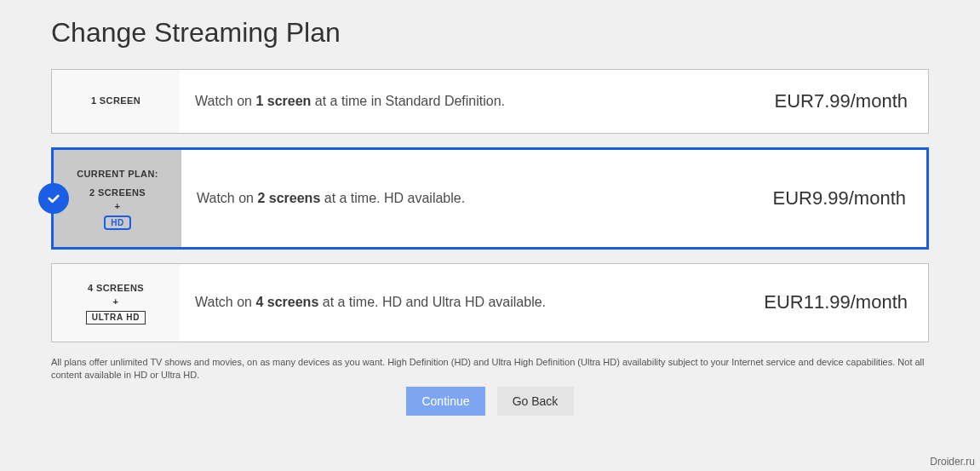  Describe the element at coordinates (116, 101) in the screenshot. I see `plan-screens-label: 1 SCREEN` at that location.